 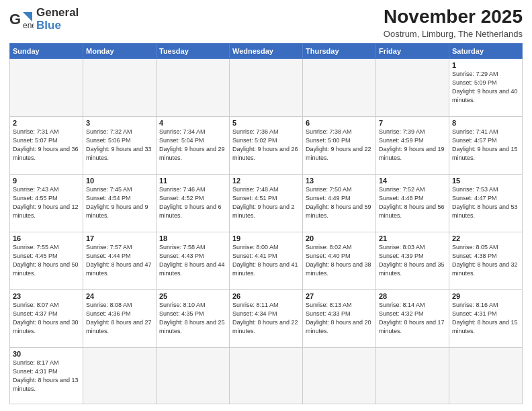 I want to click on calendar-cell: 19Sunrise: 8:00 AM Sunset: 4:41 PM Dayli…, so click(x=266, y=261).